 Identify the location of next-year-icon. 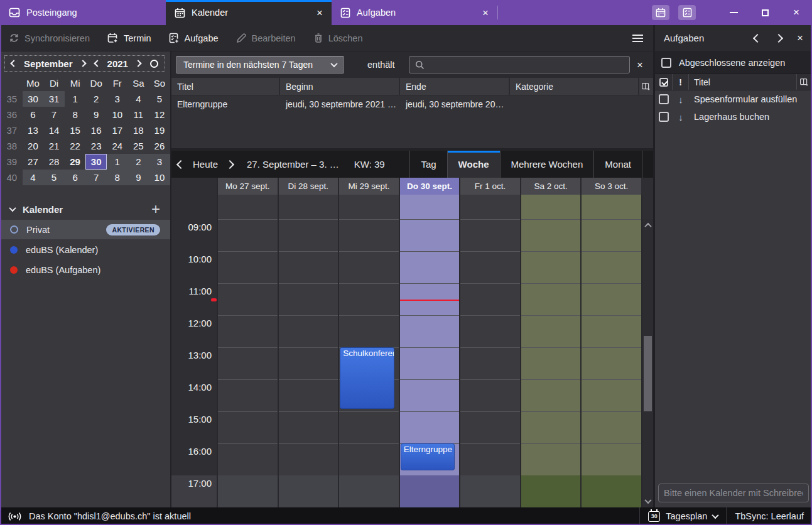
(138, 63).